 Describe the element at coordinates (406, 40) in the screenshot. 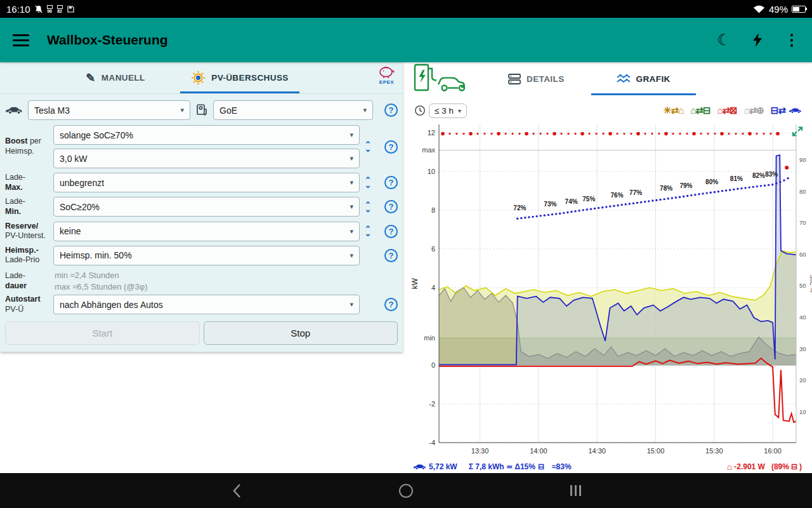

I see `app-bar: Wallbox-Steuerung ☾ ⋮` at that location.